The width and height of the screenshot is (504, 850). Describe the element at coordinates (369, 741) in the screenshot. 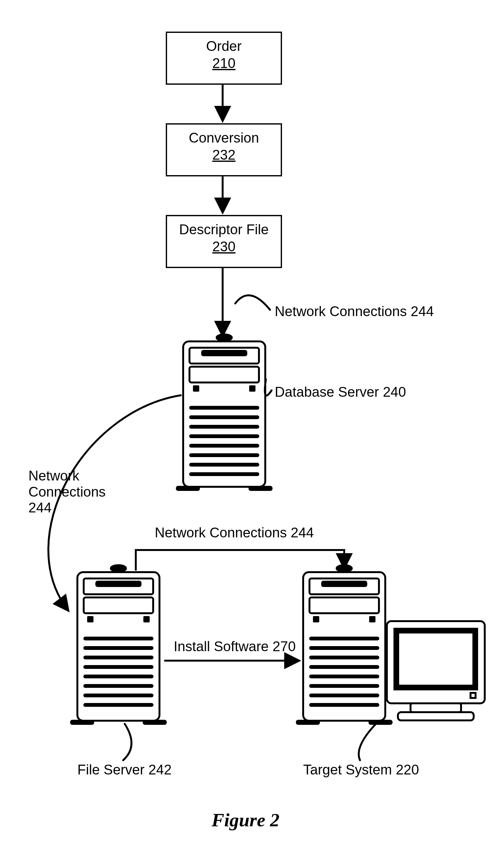

I see `leader-targetsystem` at that location.